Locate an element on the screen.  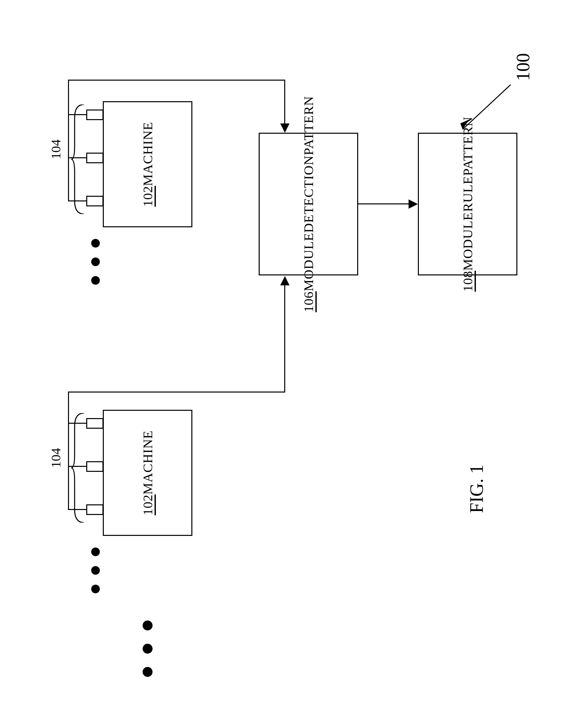
wire-pdm-to-prm is located at coordinates (384, 204).